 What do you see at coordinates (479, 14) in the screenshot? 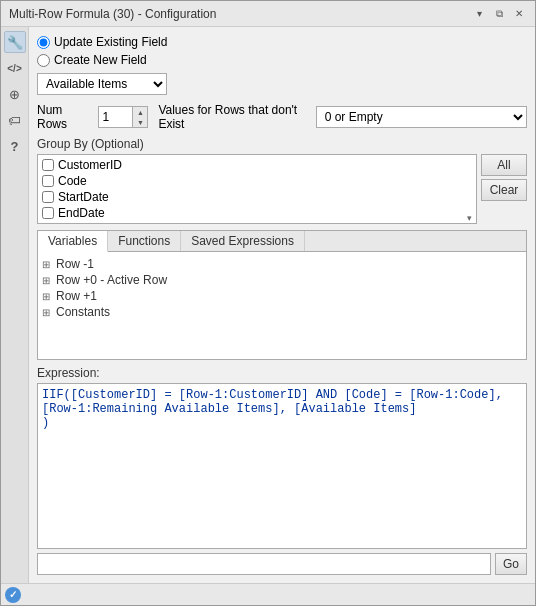
I see `pin-button: ▾` at bounding box center [479, 14].